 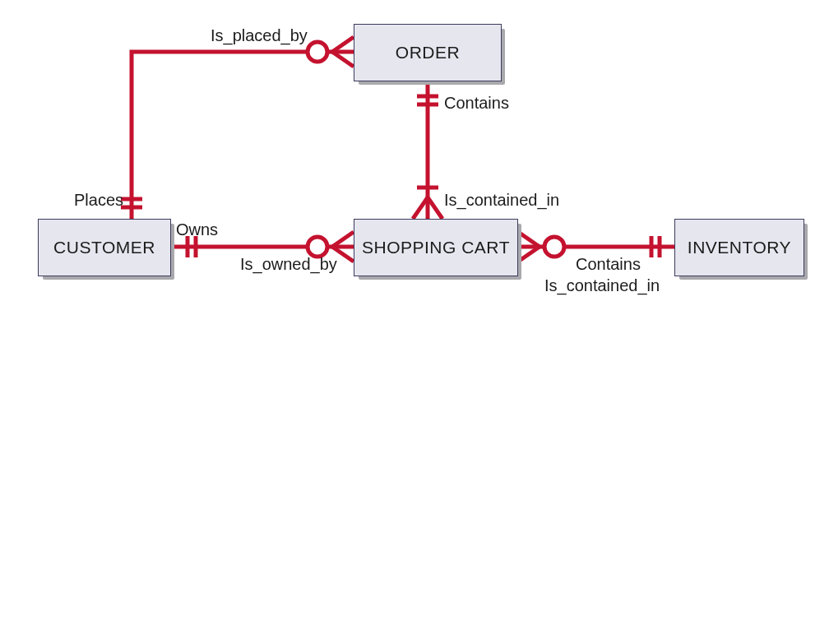 What do you see at coordinates (609, 265) in the screenshot?
I see `label-contains-2: Contains` at bounding box center [609, 265].